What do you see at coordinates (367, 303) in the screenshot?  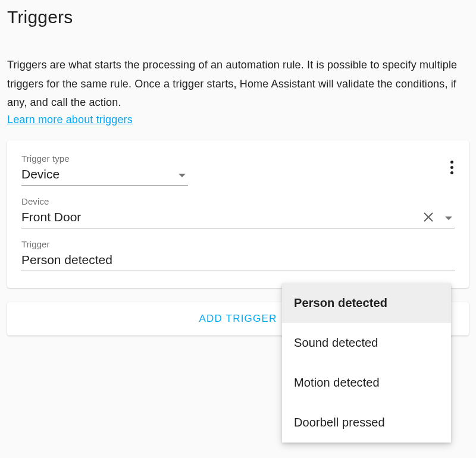 I see `dropdown-option: Person detected` at bounding box center [367, 303].